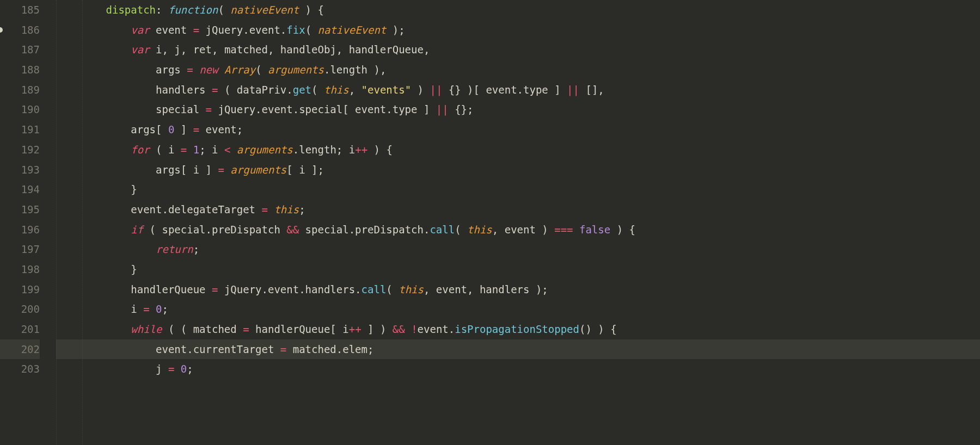  I want to click on token: event, so click(171, 30).